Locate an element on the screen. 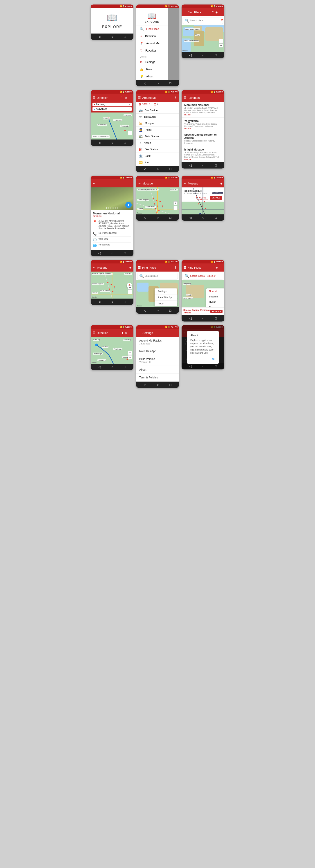 The image size is (315, 868). drawer-item-settings: ⚙ Settings is located at coordinates (152, 62).